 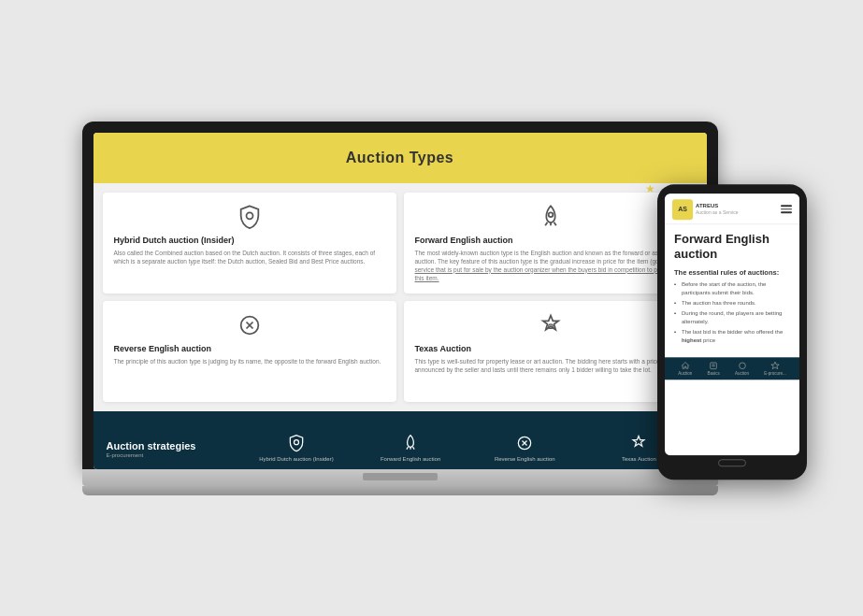 I want to click on bottom-texas-label: Texas Auction, so click(x=640, y=460).